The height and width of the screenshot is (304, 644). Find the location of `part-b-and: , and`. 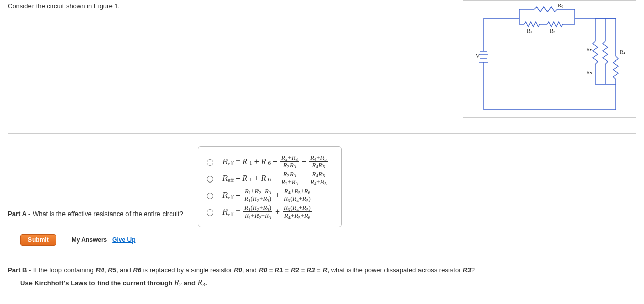

part-b-and: , and is located at coordinates (125, 270).